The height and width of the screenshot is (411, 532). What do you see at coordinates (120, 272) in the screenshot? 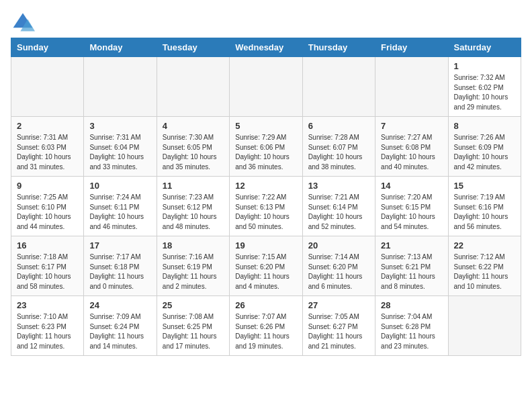
I see `day-info: Sunrise: 7:17 AMSunset: 6:18 PMDaylight:…` at bounding box center [120, 272].